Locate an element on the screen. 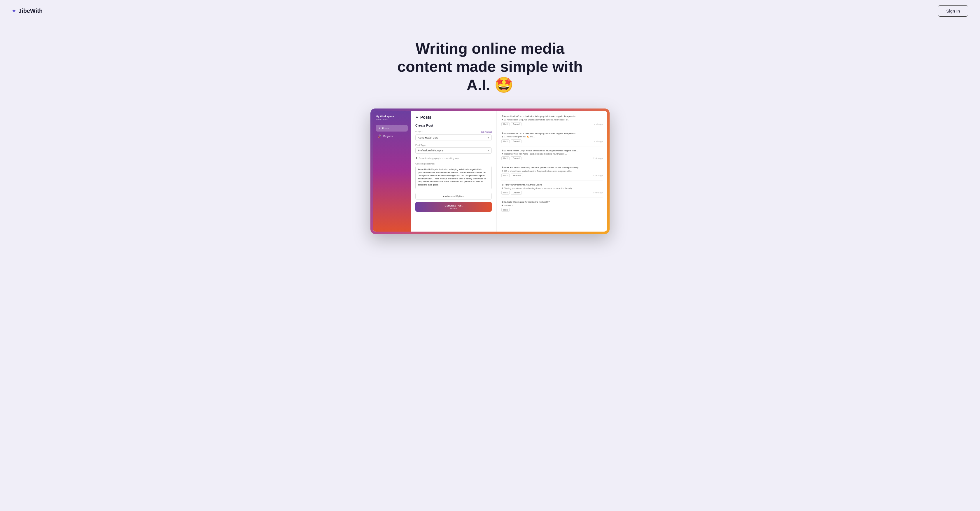 The image size is (980, 511). generate-post-button: Generate Post 1 Credit is located at coordinates (453, 207).